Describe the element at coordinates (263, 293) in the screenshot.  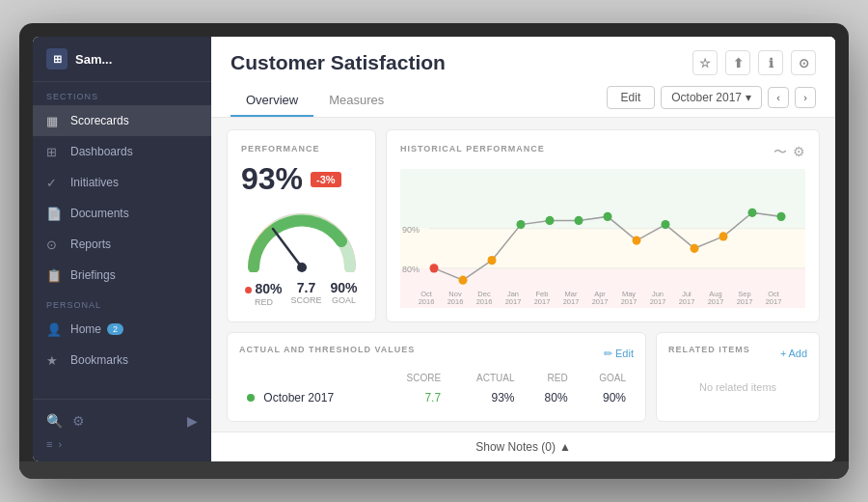
I see `gauge-red-stat: 80% RED` at that location.